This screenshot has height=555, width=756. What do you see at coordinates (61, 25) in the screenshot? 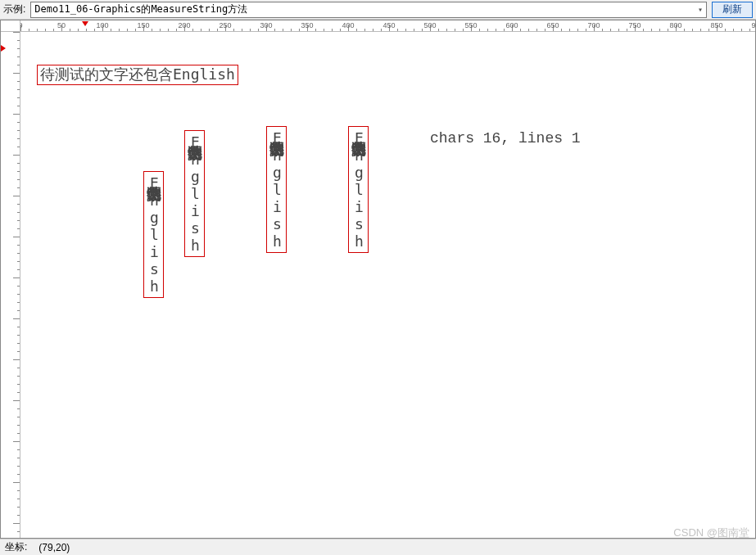
I see `ruler-h-tick: 50` at bounding box center [61, 25].